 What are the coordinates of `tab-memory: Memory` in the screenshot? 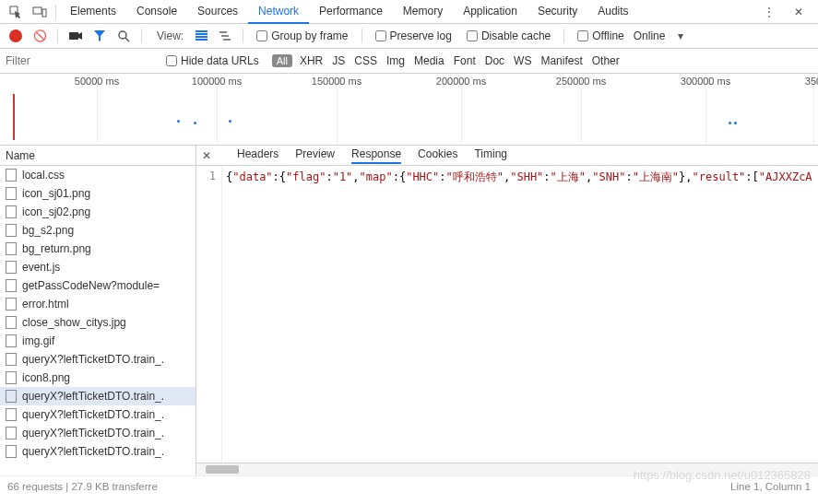 It's located at (422, 12).